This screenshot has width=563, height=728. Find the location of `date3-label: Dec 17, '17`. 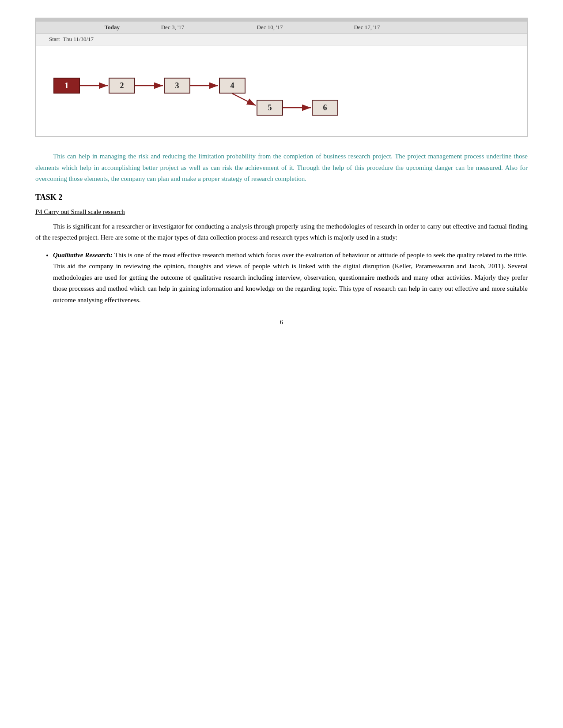

date3-label: Dec 17, '17 is located at coordinates (367, 27).